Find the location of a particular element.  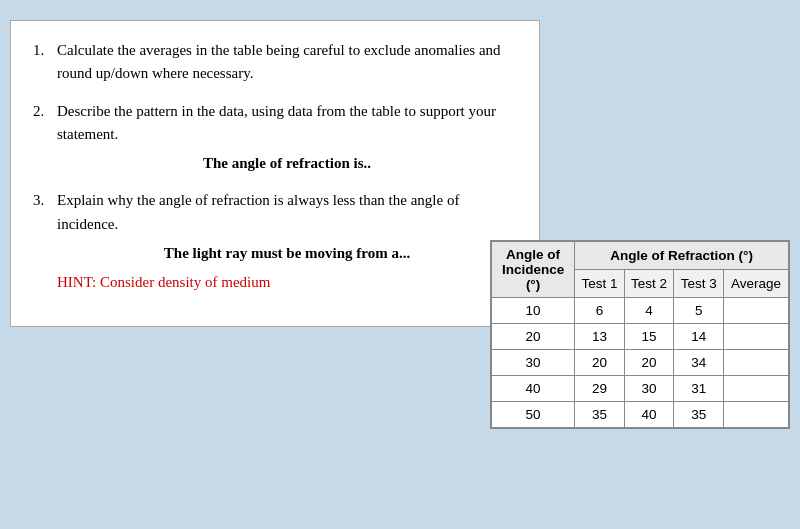

test3-header: Test 3 is located at coordinates (699, 284).